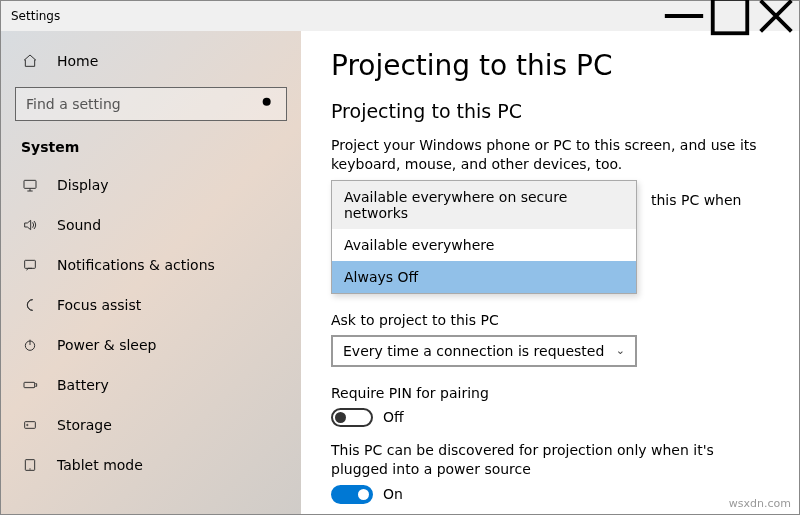  Describe the element at coordinates (30, 305) in the screenshot. I see `focus-assist-icon` at that location.